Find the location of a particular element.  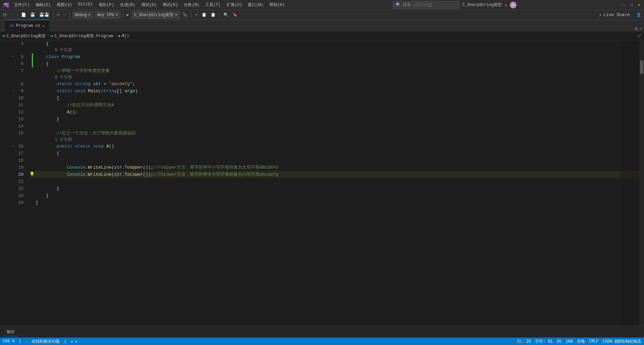

line-number-23: 23 is located at coordinates (21, 196).